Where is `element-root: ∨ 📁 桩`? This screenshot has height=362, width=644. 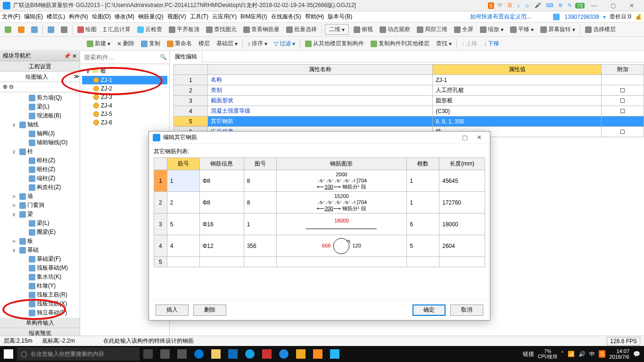 element-root: ∨ 📁 桩 is located at coordinates (124, 71).